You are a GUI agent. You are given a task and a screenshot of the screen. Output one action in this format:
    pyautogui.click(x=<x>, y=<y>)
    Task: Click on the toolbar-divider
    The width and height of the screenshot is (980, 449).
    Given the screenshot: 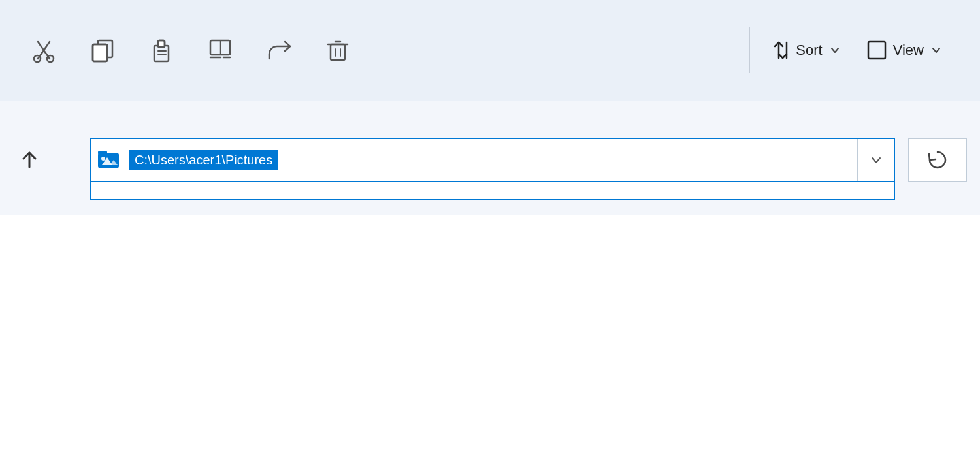 What is the action you would take?
    pyautogui.click(x=750, y=50)
    